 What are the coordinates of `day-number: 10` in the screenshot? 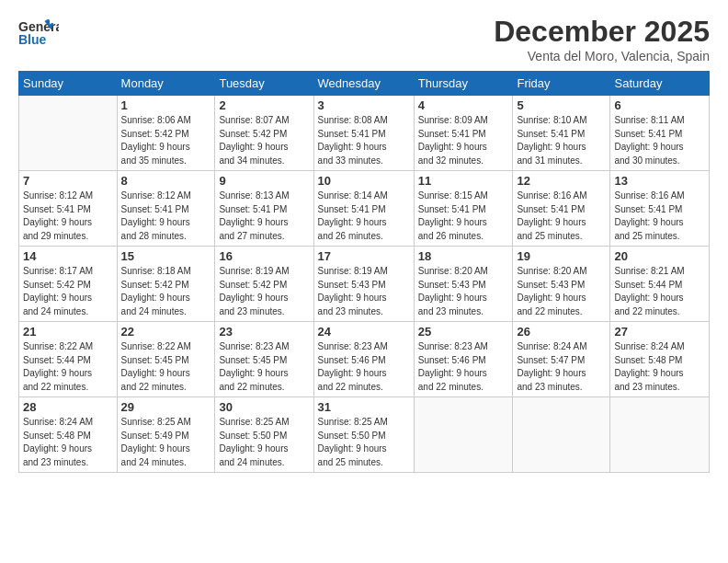 It's located at (364, 180).